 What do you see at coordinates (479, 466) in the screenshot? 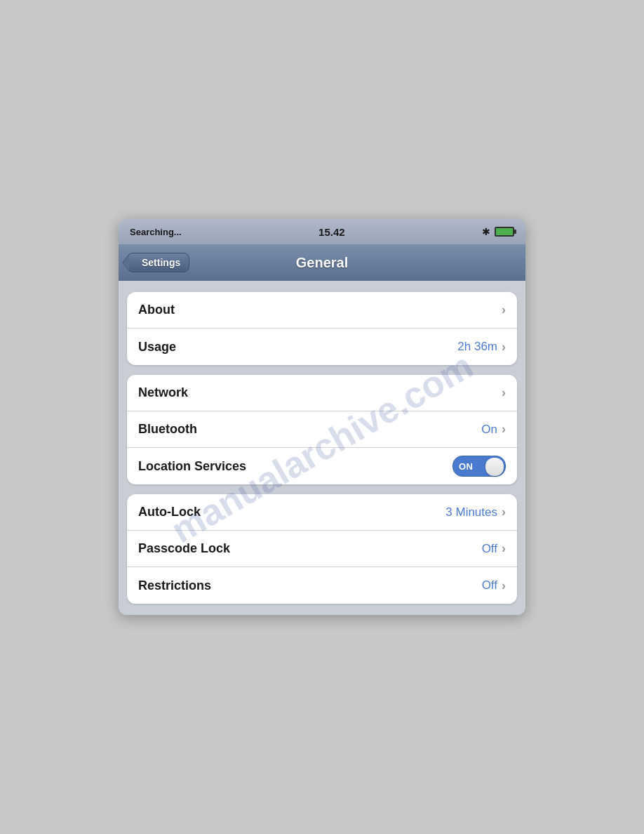
I see `location-services-toggle: ON` at bounding box center [479, 466].